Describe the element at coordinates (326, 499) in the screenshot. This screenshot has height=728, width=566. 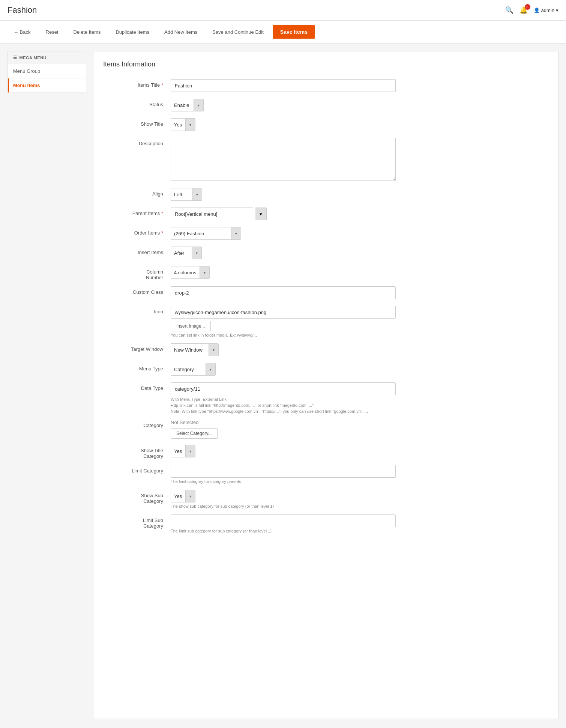
I see `show-sub-category-row: Show SubCategory Yes No ▾ The show sub c…` at that location.